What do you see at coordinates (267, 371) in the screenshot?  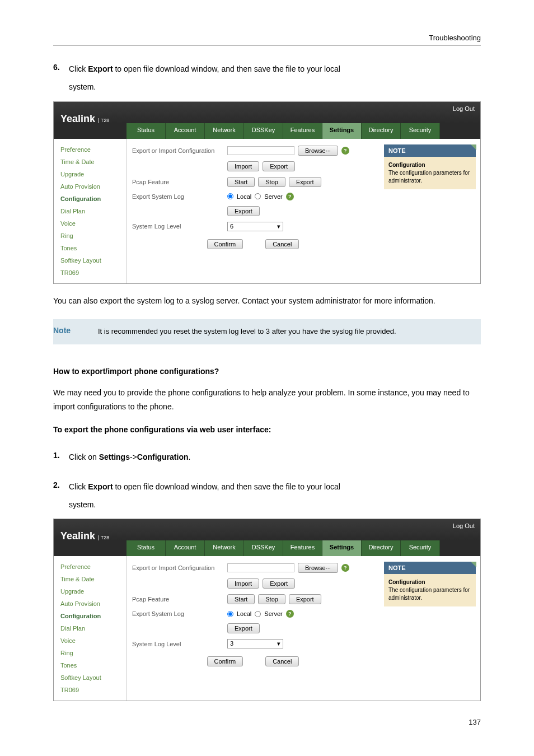 I see `section-heading: How to export/import phone configuration…` at bounding box center [267, 371].